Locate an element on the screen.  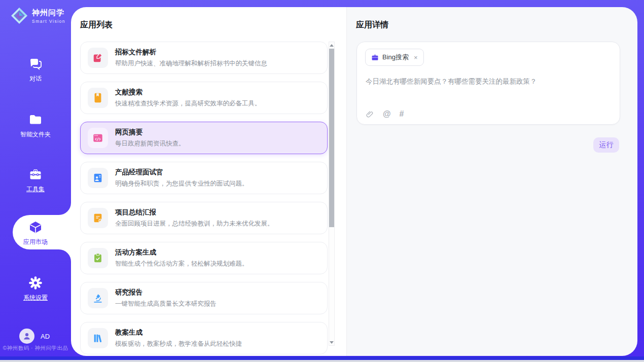
sidebar: 神州问学 Smart Vision 对话 智能文件夹 工具集 is located at coordinates (35, 181).